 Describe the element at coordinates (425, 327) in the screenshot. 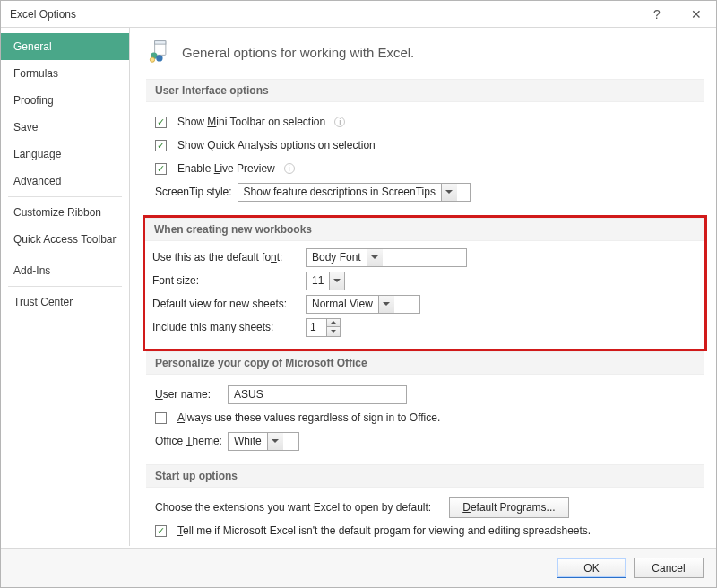

I see `row-sheet-count: Include this many sheets: 1` at that location.